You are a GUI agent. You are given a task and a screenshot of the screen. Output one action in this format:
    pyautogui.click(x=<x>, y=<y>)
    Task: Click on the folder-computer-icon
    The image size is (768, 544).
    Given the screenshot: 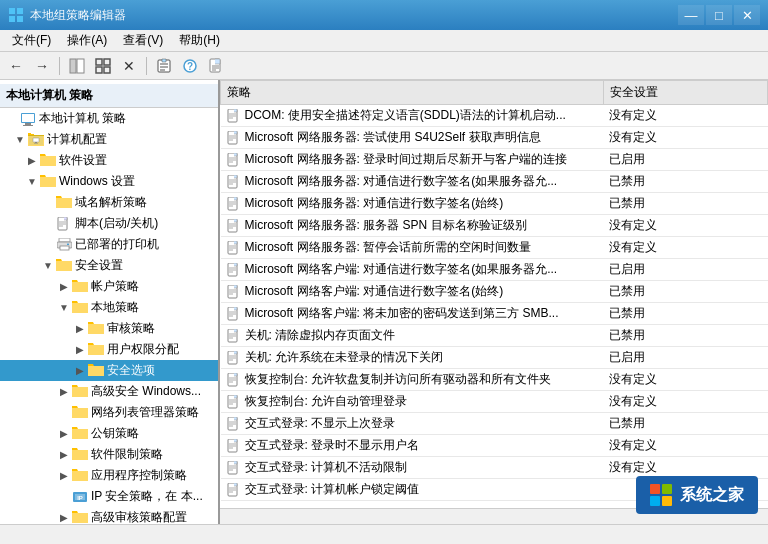 What is the action you would take?
    pyautogui.click(x=36, y=140)
    